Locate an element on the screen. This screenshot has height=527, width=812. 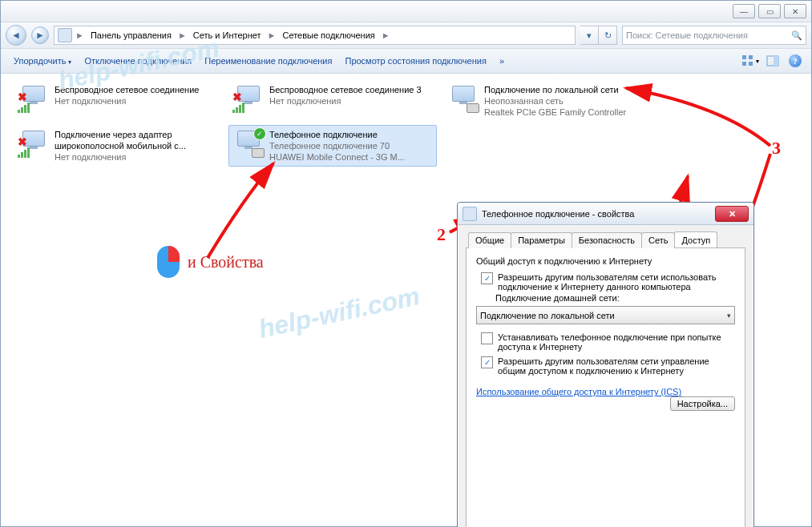
network-icon is located at coordinates (470, 214).